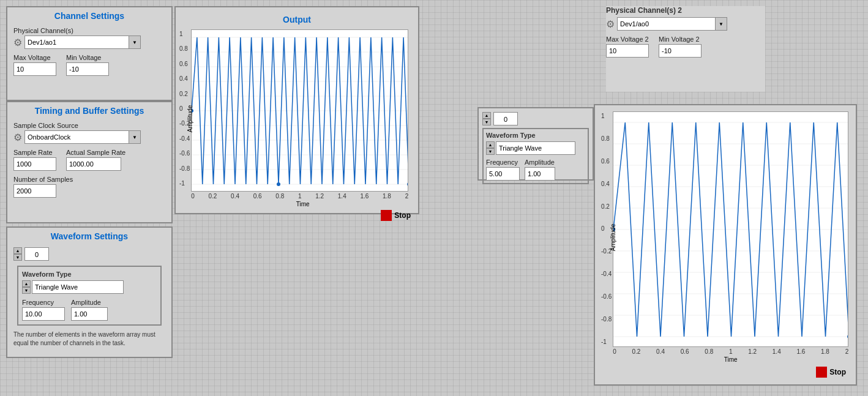 Image resolution: width=868 pixels, height=396 pixels. I want to click on max-voltage-2-input, so click(627, 51).